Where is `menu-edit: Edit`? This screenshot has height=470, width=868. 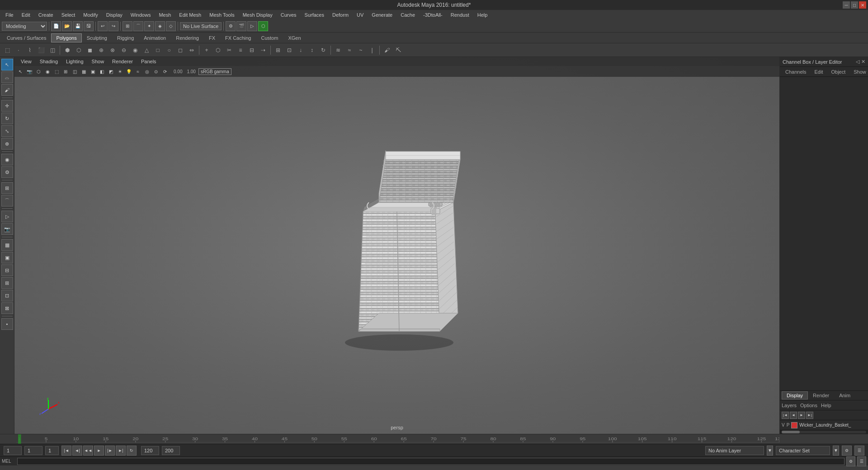
menu-edit: Edit is located at coordinates (26, 15).